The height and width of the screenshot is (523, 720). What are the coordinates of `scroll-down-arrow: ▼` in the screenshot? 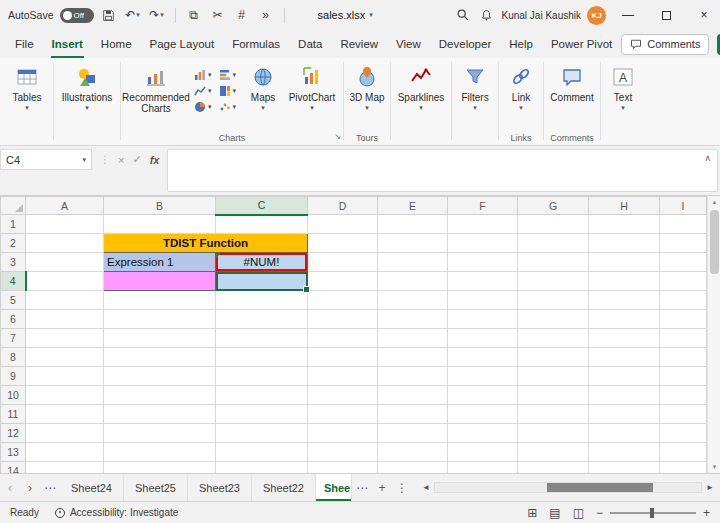 It's located at (715, 467).